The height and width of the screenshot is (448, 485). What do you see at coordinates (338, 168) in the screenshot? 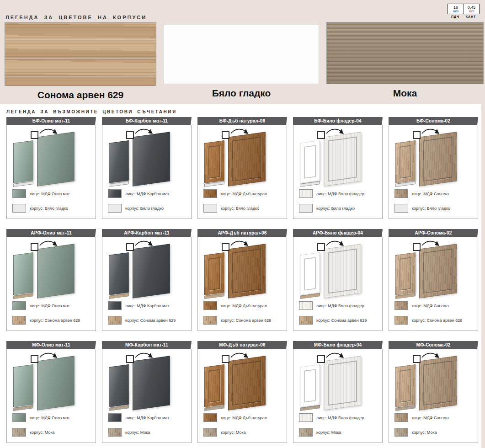
I see `combination-card: БФ-Бяло фладер-04 лице: МДФ Бяло фладер …` at bounding box center [338, 168].